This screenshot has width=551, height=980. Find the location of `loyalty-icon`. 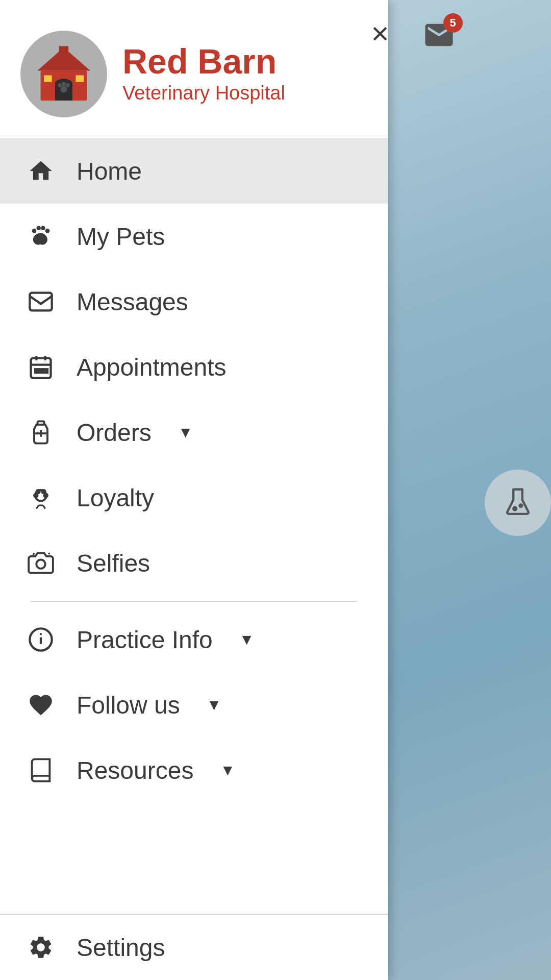

loyalty-icon is located at coordinates (41, 498).